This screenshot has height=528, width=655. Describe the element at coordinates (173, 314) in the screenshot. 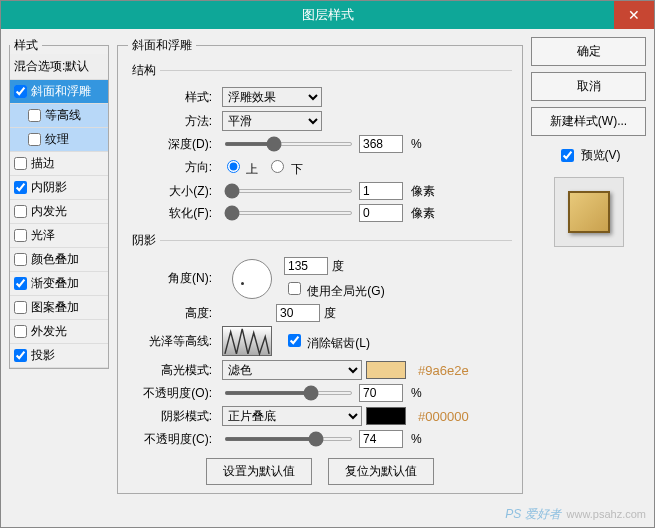

I see `altitude-label: 高度:` at that location.